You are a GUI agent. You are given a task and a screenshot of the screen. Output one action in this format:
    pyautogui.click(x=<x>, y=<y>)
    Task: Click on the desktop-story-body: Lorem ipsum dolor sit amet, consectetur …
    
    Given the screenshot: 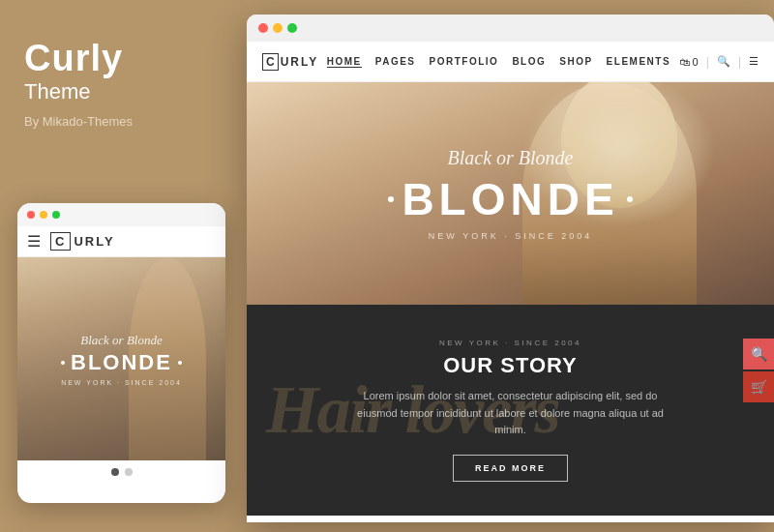 What is the action you would take?
    pyautogui.click(x=511, y=414)
    